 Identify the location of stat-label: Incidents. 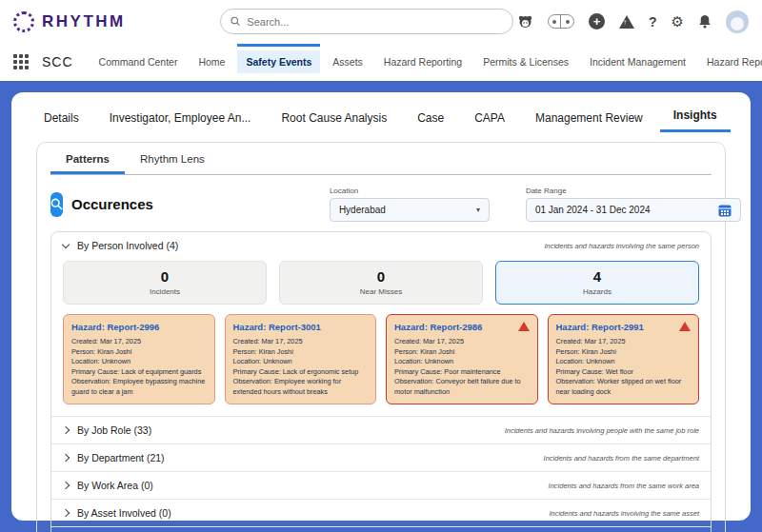
(165, 291).